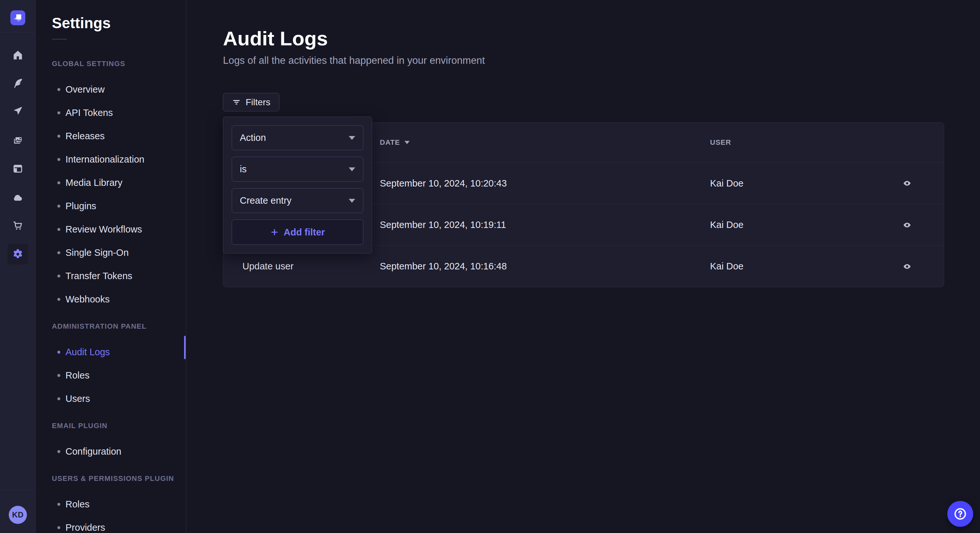  Describe the element at coordinates (18, 225) in the screenshot. I see `cart-icon` at that location.